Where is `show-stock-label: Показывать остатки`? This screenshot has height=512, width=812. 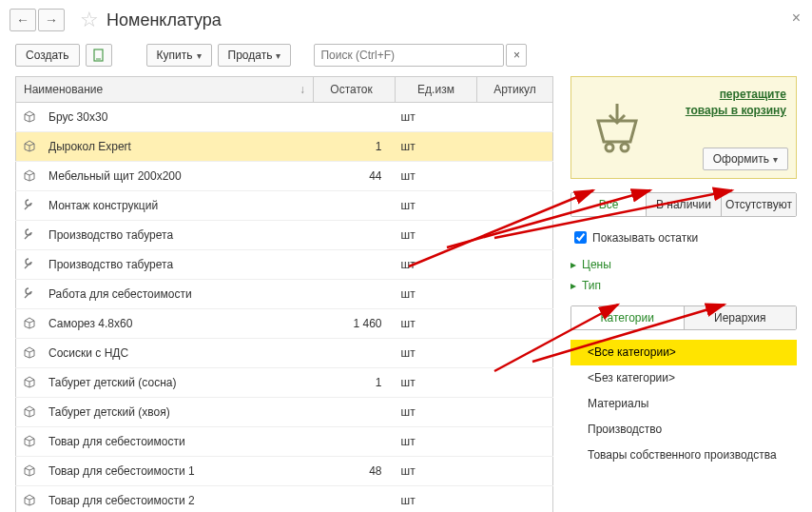 show-stock-label: Показывать остатки is located at coordinates (645, 238).